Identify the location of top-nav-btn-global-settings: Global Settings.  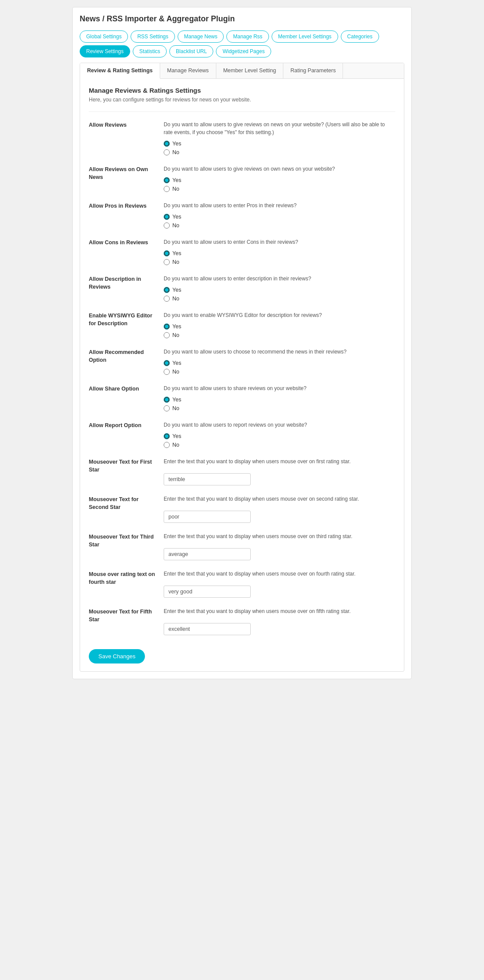
(104, 37).